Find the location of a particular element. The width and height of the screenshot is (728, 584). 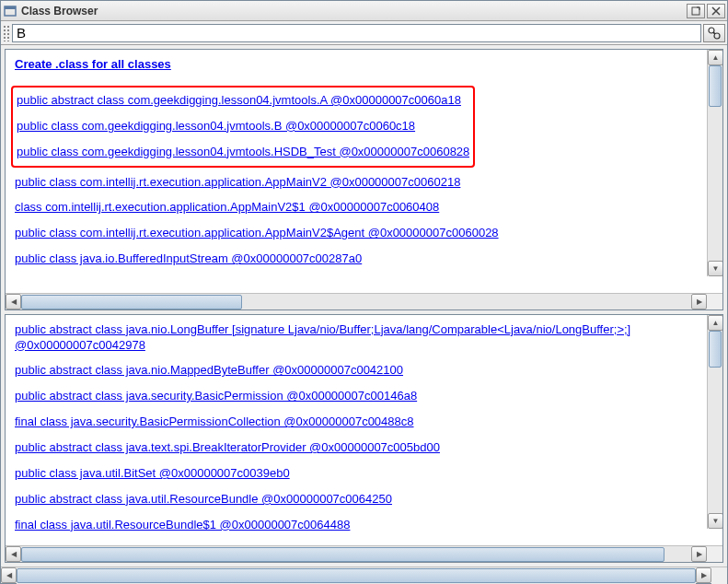

search-button is located at coordinates (714, 33).